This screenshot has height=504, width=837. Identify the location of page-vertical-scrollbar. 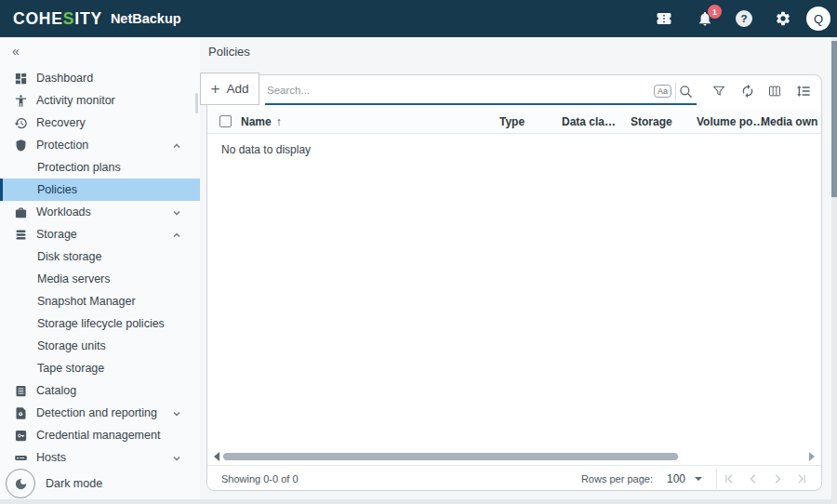
(834, 271).